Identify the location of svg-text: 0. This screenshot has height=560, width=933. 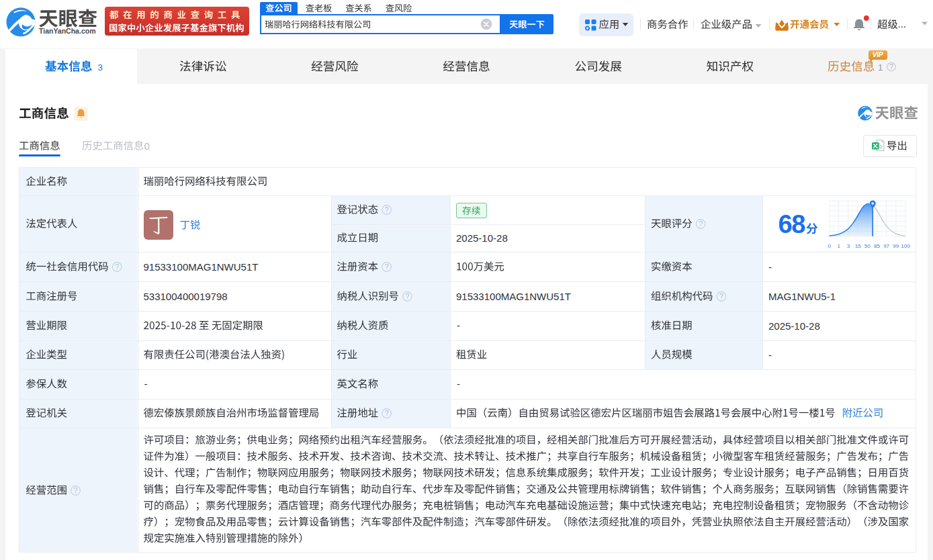
(147, 146).